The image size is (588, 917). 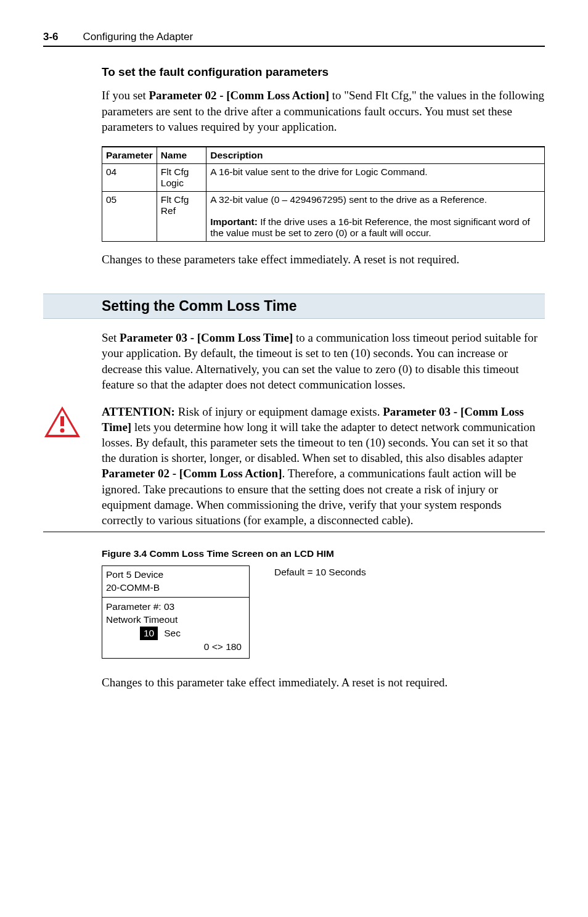 I want to click on text: If you set, so click(x=126, y=95).